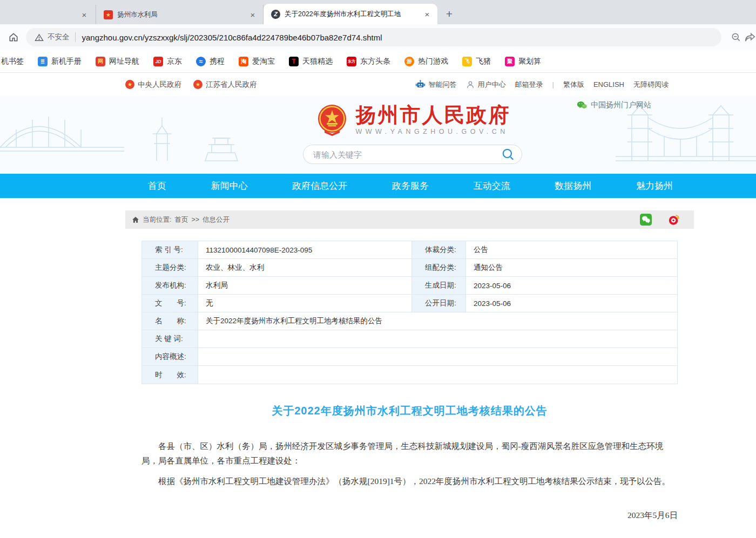 This screenshot has height=538, width=756. I want to click on bookmarks-bar: 机书签 ≣ 新机手册 网 网址导航 JD 京东 ≈ 携程 淘 爱淘宝 T 天猫精…, so click(378, 62).